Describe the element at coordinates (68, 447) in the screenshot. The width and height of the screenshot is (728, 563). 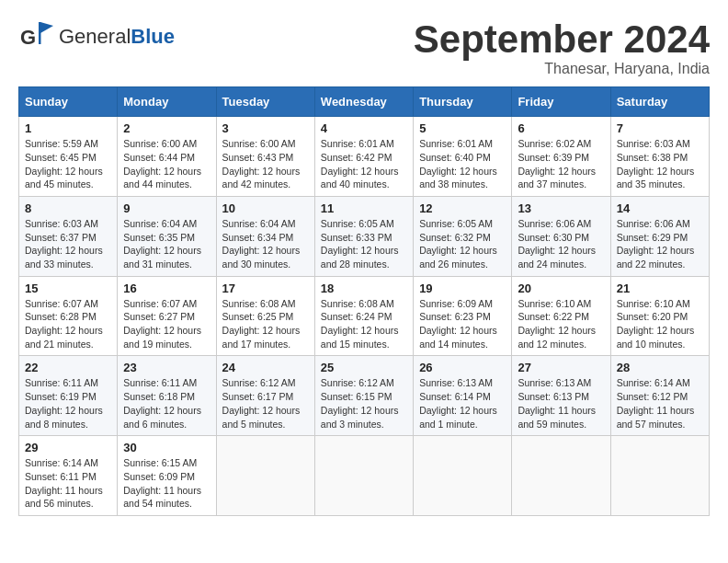
I see `day-number: 29` at that location.